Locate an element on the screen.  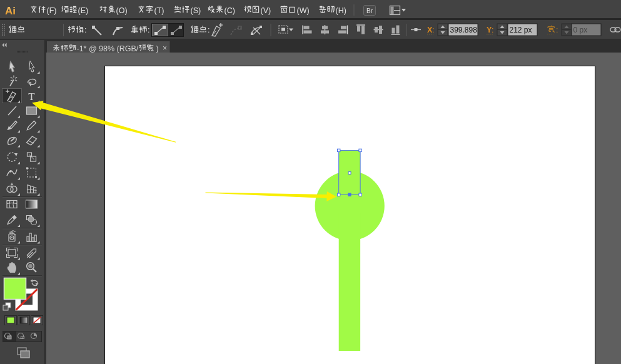
svg-text: Br is located at coordinates (370, 11).